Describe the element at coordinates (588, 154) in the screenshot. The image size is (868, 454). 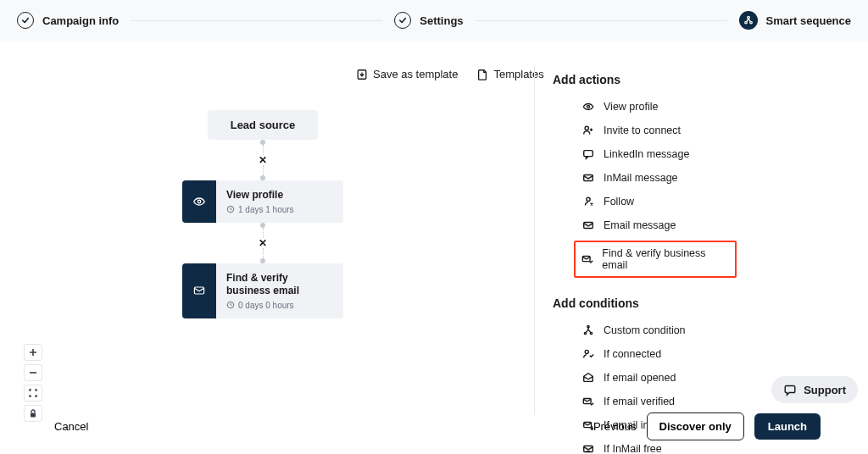
I see `message-icon` at that location.